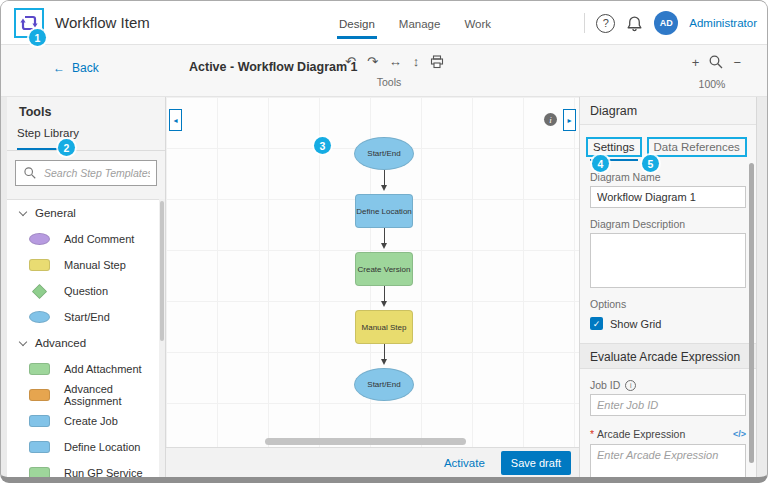 The image size is (768, 483). Describe the element at coordinates (83, 421) in the screenshot. I see `step-item-create-job: Create Job` at that location.